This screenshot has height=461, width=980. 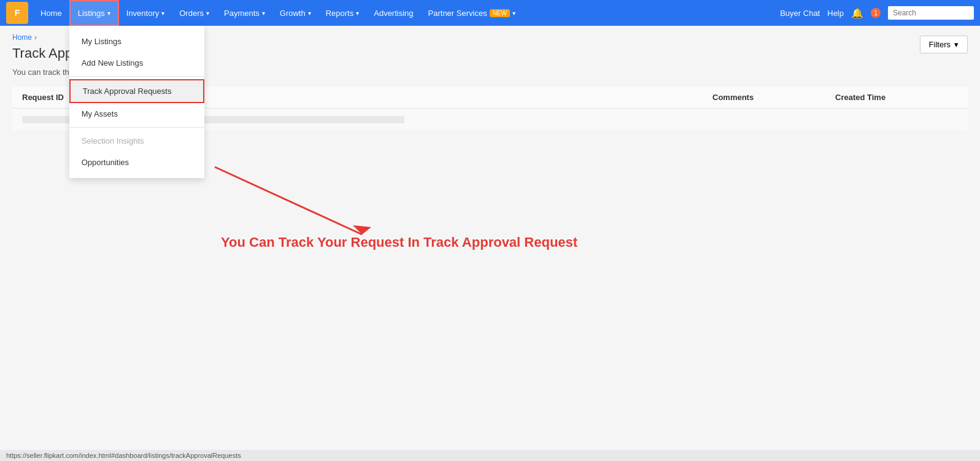 What do you see at coordinates (399, 242) in the screenshot?
I see `annotation-text: You Can Track Your Request In Track Appr…` at bounding box center [399, 242].